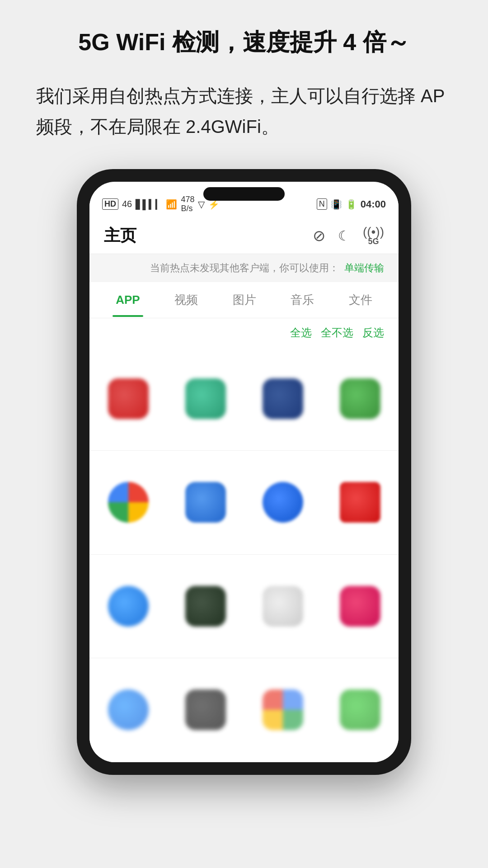  What do you see at coordinates (301, 333) in the screenshot?
I see `select-all-button: 全选` at bounding box center [301, 333].